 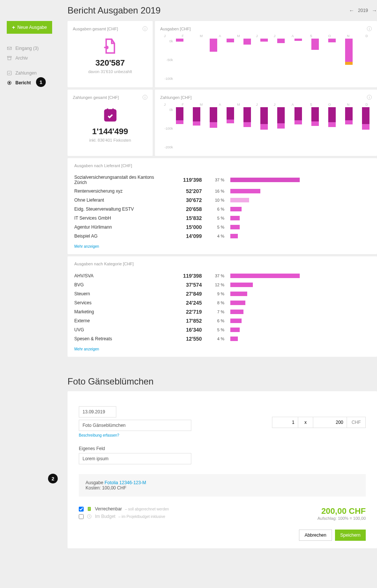 What do you see at coordinates (222, 330) in the screenshot?
I see `list-row: UVG16'3405 %` at bounding box center [222, 330].